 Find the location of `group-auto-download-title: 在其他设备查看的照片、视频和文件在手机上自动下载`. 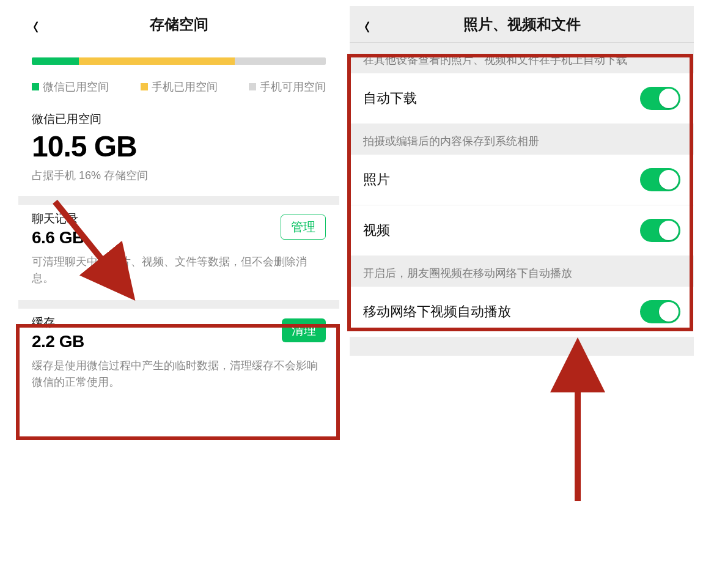

group-auto-download-title: 在其他设备查看的照片、视频和文件在手机上自动下载 is located at coordinates (522, 58).